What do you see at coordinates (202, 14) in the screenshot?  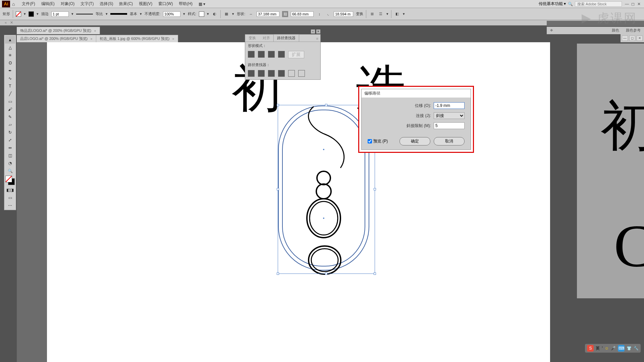 I see `style-swatch` at bounding box center [202, 14].